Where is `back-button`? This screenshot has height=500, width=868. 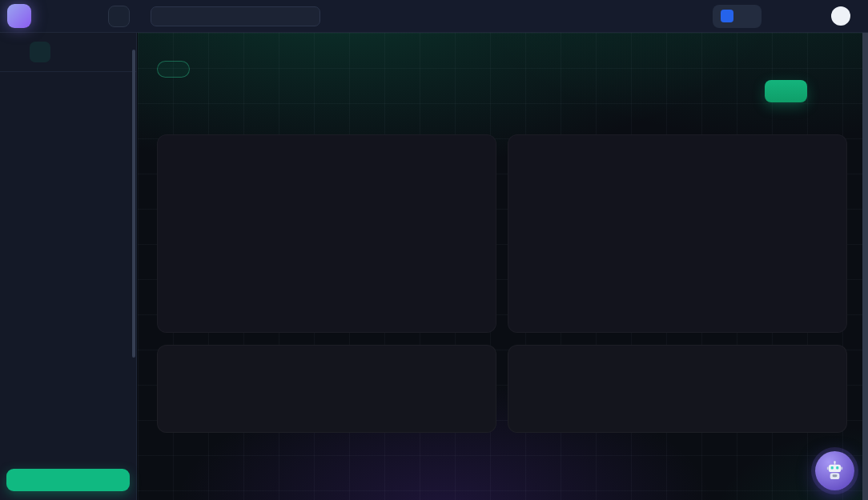
back-button is located at coordinates (16, 52).